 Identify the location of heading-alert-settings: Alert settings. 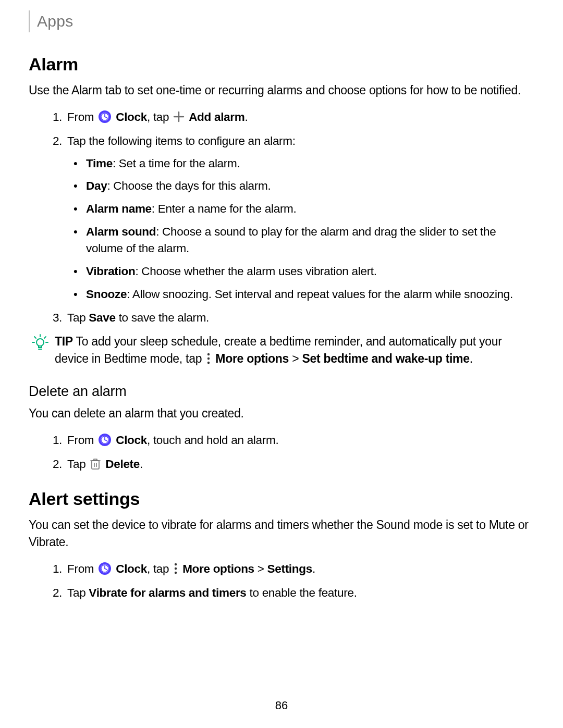
(282, 499).